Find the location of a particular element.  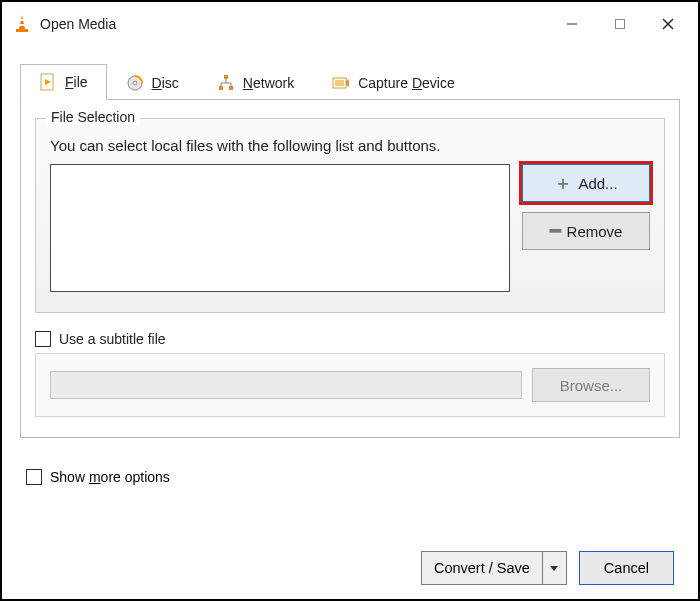

vlc-cone-icon is located at coordinates (22, 24).